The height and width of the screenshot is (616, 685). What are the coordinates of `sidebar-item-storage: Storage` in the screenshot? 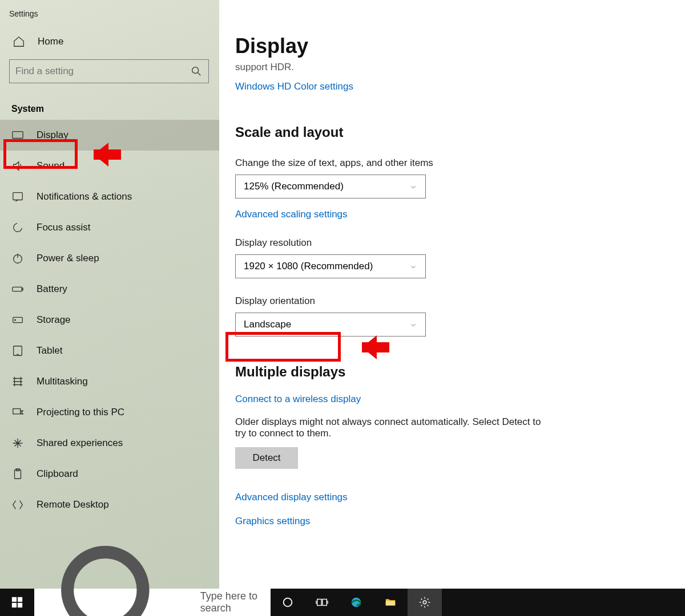 It's located at (110, 320).